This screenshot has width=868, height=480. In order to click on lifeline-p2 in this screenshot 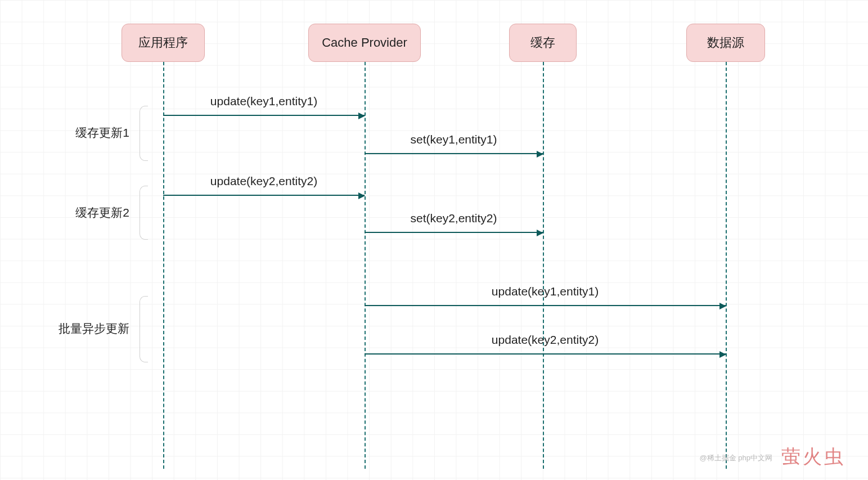, I will do `click(365, 266)`.